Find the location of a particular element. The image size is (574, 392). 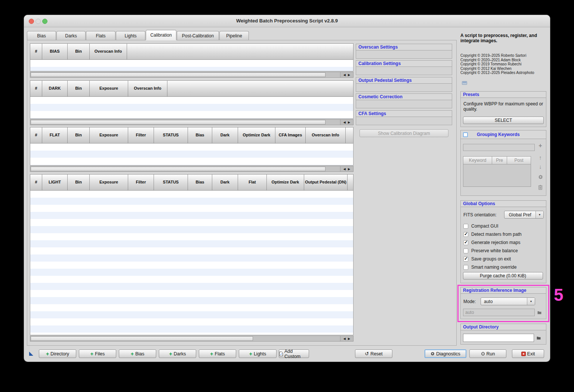

dark-column-header: Bin is located at coordinates (78, 89).